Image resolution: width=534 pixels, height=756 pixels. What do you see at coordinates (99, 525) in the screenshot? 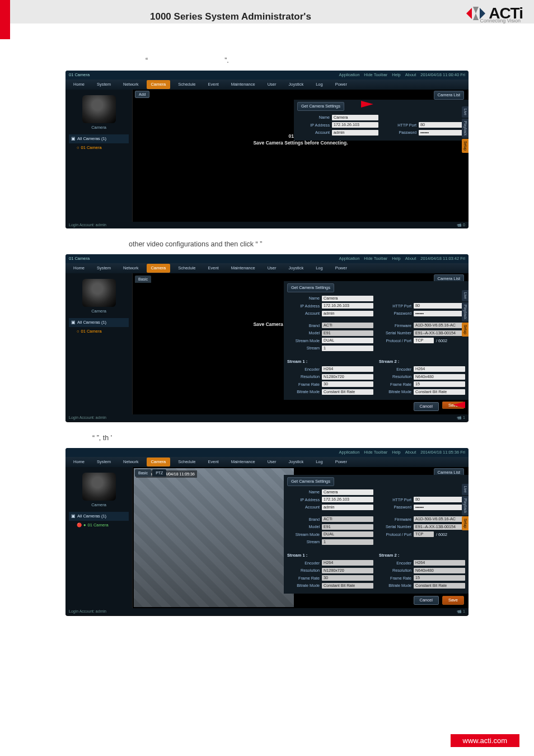
I see `tree-item-camera-01: 🔴 ● 01 Camera` at bounding box center [99, 525].